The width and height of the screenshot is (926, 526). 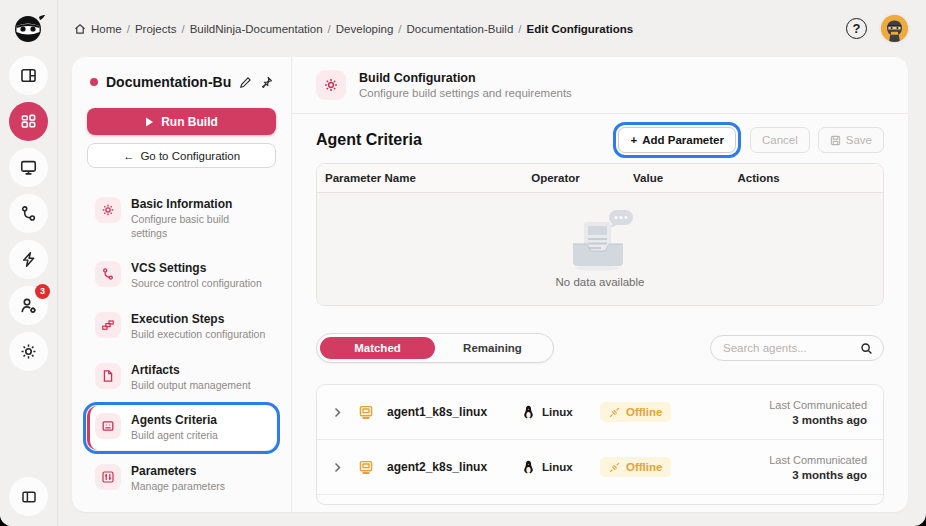 I want to click on sidebar-item-agents-criteria: Agents Criteria Build agent criteria, so click(x=182, y=428).